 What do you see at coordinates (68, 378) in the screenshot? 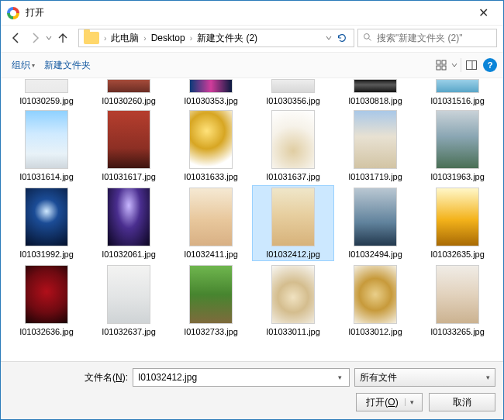
I see `filename-label: 文件名(N):` at bounding box center [68, 378].